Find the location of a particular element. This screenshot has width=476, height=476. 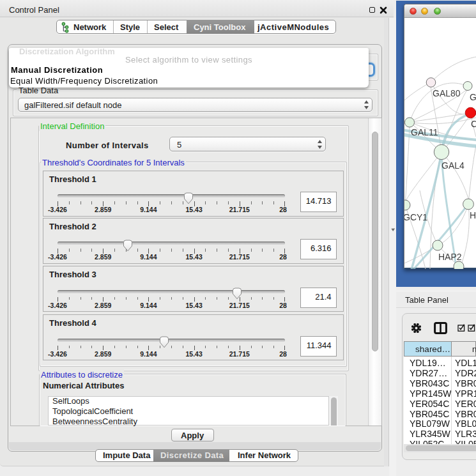

svg-text: GAL4 is located at coordinates (453, 165).